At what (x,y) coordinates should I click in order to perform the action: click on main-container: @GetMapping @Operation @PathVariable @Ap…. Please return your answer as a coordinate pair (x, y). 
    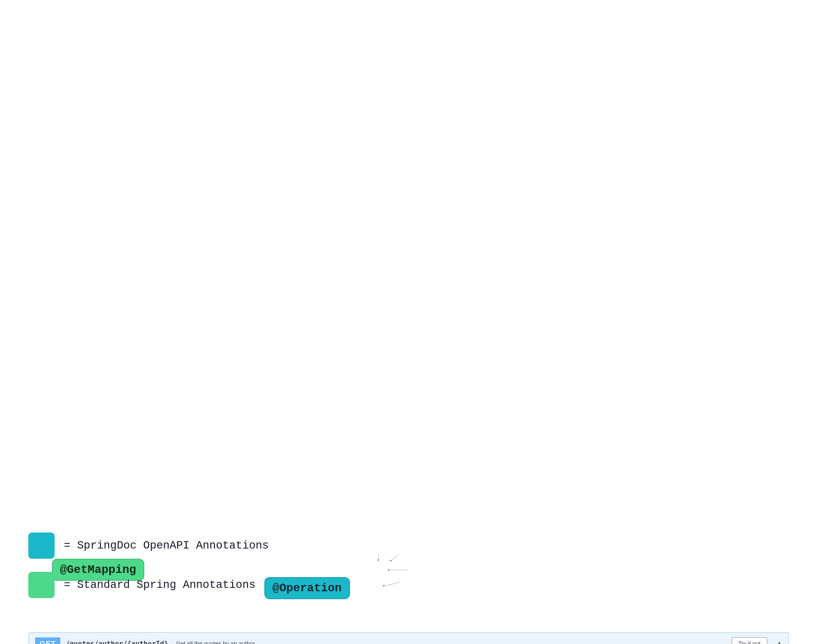
    Looking at the image, I should click on (409, 581).